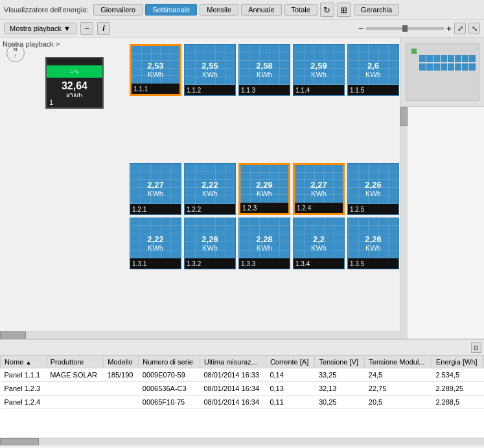 Image resolution: width=484 pixels, height=448 pixels. I want to click on table-cell-6: 30,25, so click(340, 403).